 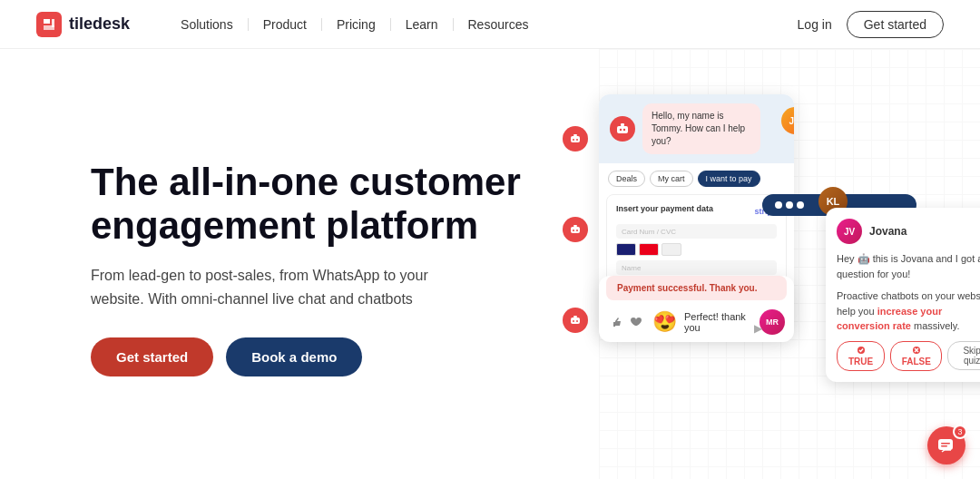 I want to click on hero-book-demo-button: Book a demo, so click(x=294, y=357).